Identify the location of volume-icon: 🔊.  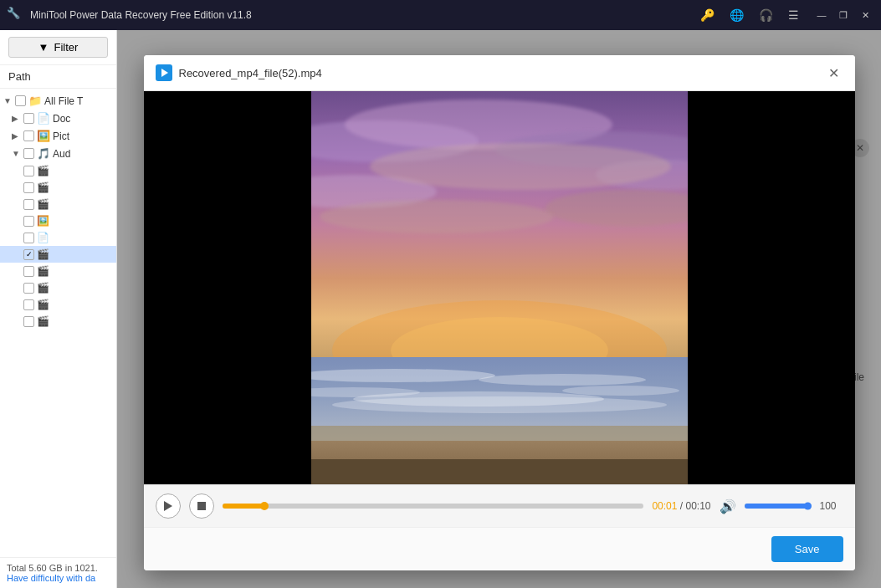
(728, 507).